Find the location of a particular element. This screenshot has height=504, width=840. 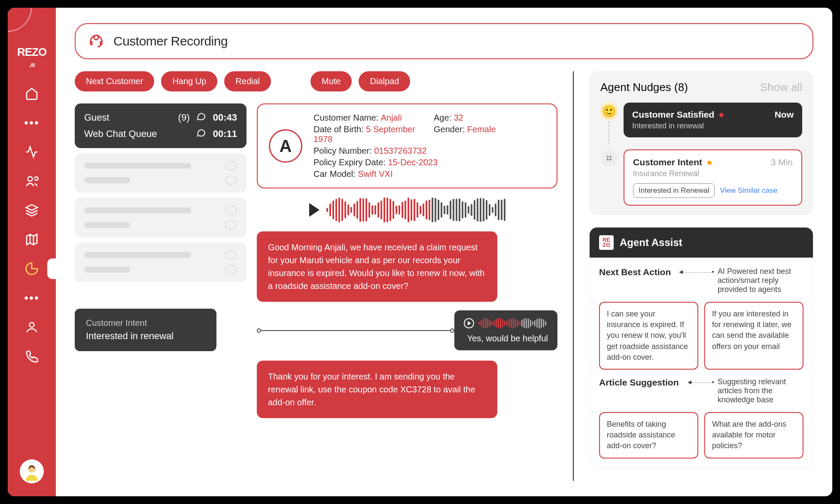

profile-icon is located at coordinates (32, 327).